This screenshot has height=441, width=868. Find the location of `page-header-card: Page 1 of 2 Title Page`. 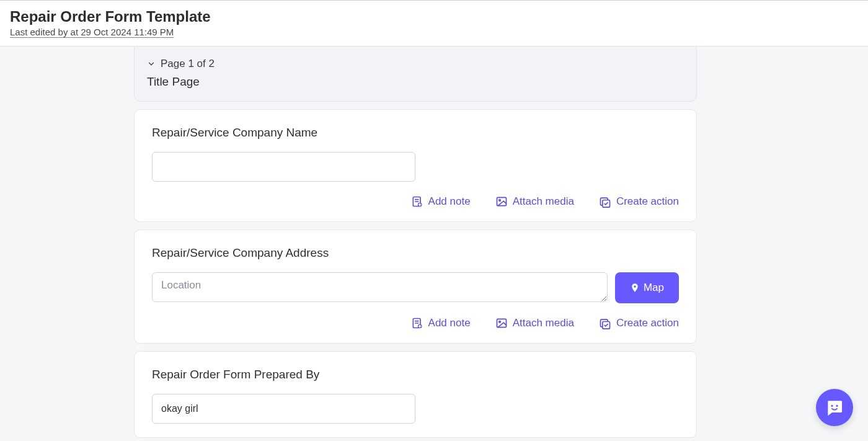

page-header-card: Page 1 of 2 Title Page is located at coordinates (415, 74).